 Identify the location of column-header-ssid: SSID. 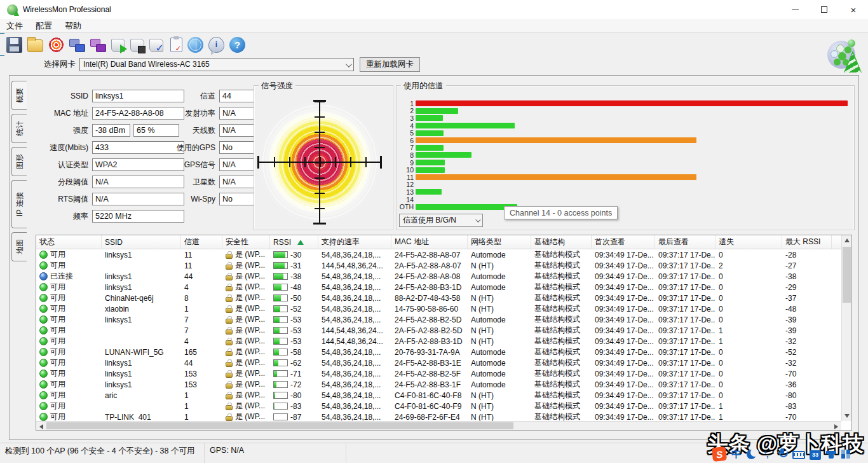
(141, 242).